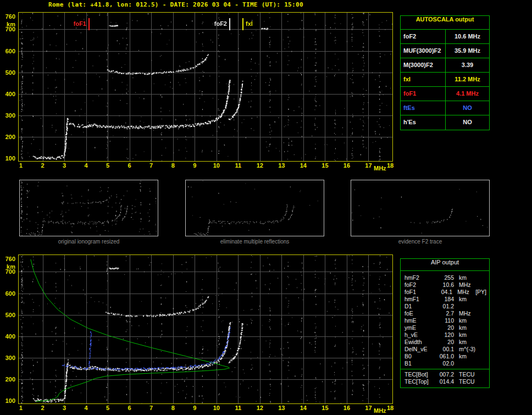 This screenshot has height=415, width=532. What do you see at coordinates (176, 4) in the screenshot?
I see `station-date-title: Rome (lat: +41.8, lon: 012.5) - DATE: 20…` at bounding box center [176, 4].